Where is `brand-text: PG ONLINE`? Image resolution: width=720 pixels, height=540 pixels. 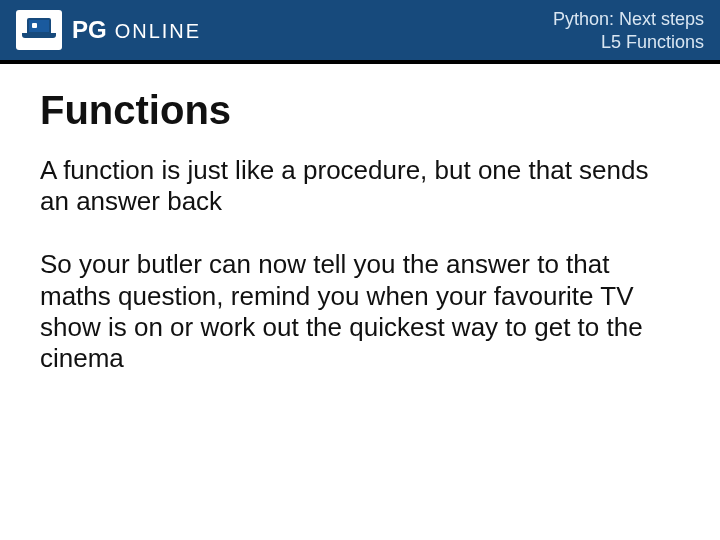 brand-text: PG ONLINE is located at coordinates (136, 30).